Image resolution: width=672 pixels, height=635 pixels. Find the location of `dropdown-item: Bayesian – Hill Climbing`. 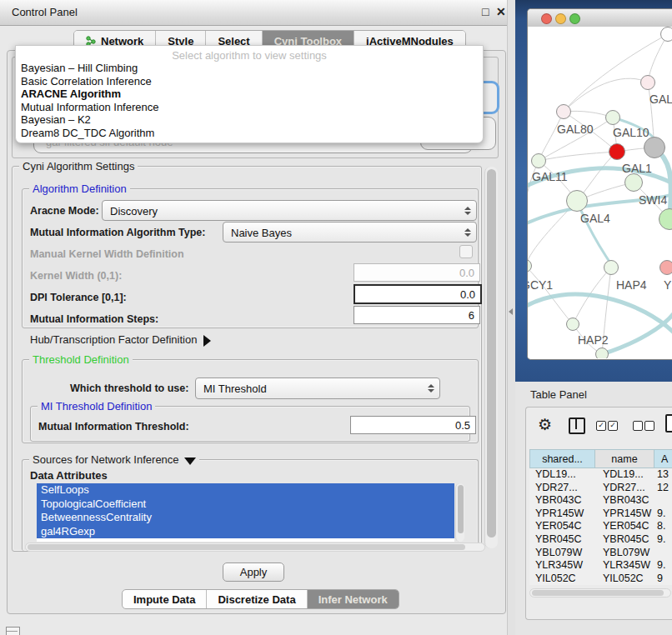

dropdown-item: Bayesian – Hill Climbing is located at coordinates (249, 68).